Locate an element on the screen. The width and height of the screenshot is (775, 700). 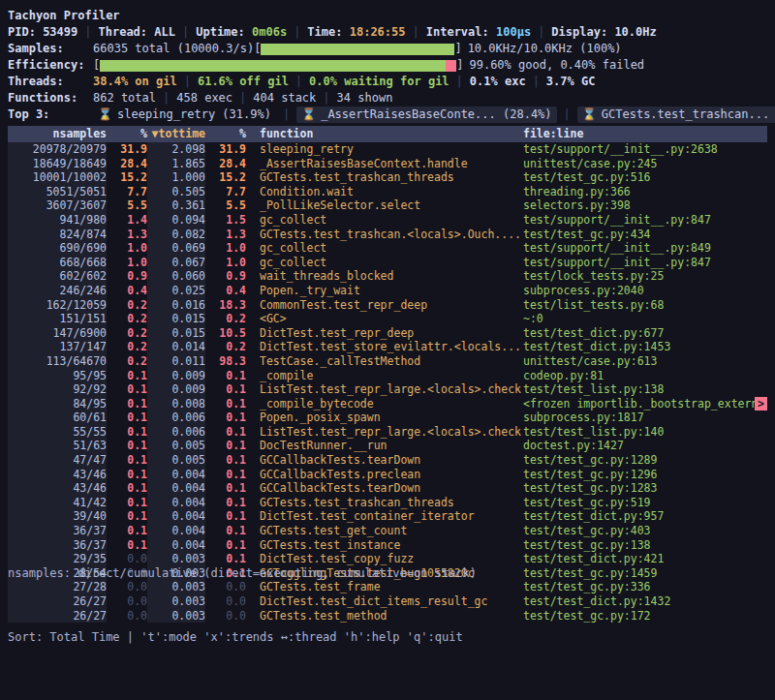
cell-function: GCTests.test_trashcan.<locals>.Ouch.... is located at coordinates (391, 234).